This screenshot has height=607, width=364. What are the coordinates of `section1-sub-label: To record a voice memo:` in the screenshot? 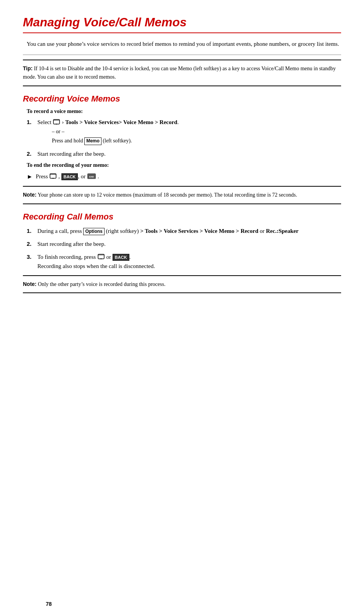 It's located at (182, 111).